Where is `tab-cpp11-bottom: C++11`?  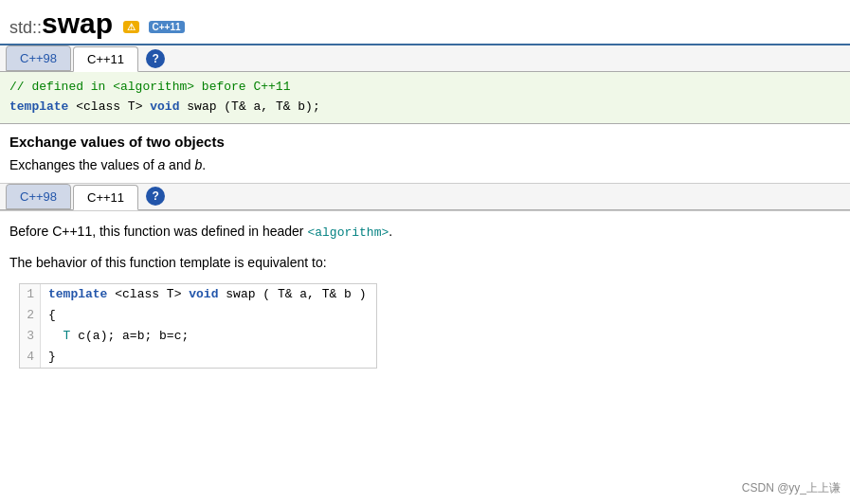 tab-cpp11-bottom: C++11 is located at coordinates (106, 197).